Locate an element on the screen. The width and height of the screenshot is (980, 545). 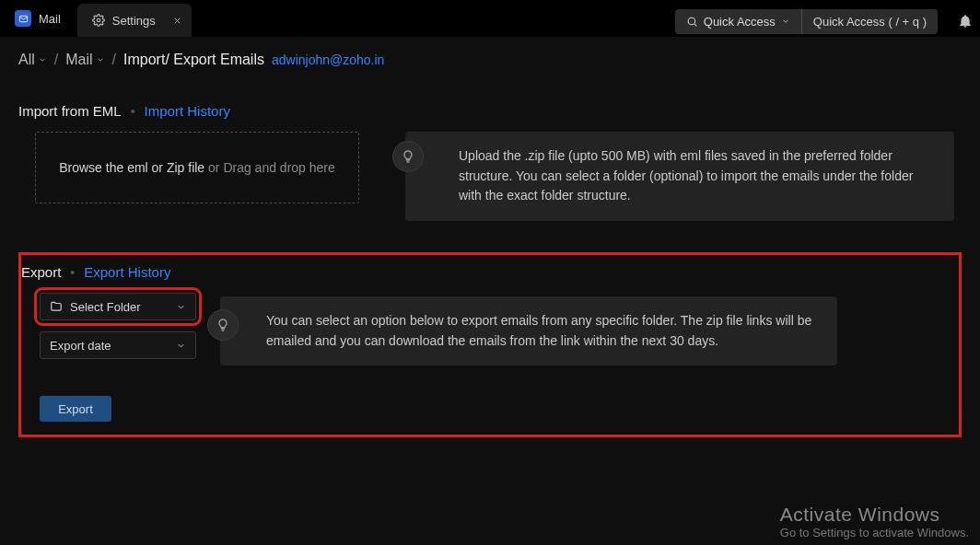
select-folder-label: Select Folder is located at coordinates (105, 307).